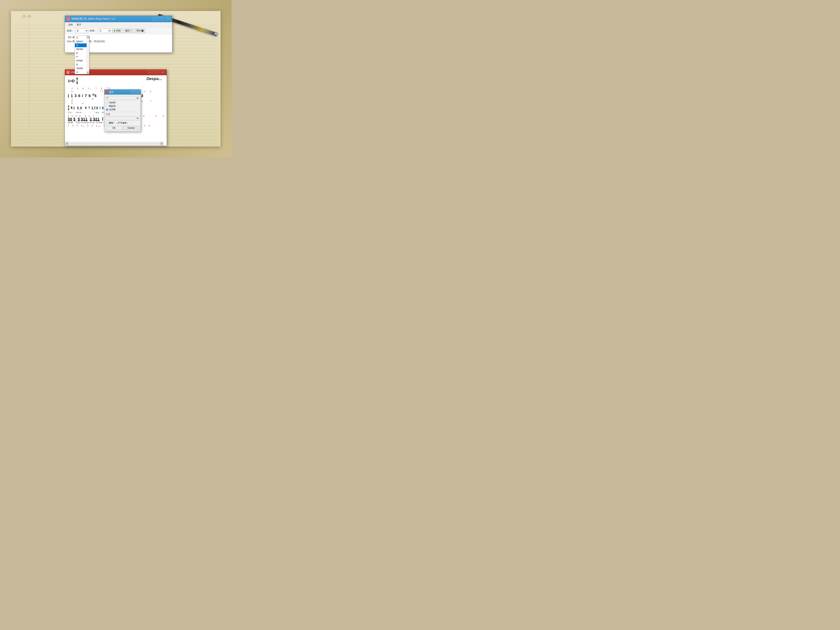 The width and height of the screenshot is (840, 630). Describe the element at coordinates (87, 108) in the screenshot. I see `row2-notes2: 6 7` at that location.